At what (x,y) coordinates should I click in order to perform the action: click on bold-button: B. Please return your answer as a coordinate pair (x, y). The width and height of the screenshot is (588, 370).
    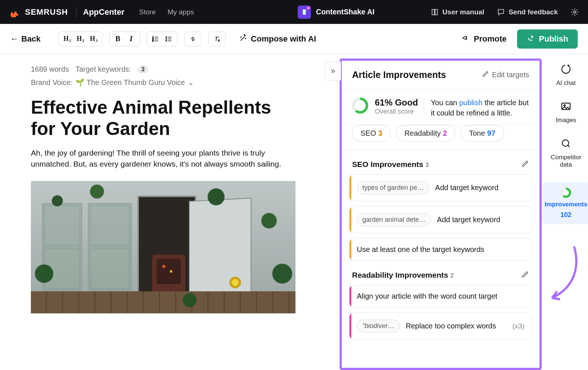
    Looking at the image, I should click on (118, 39).